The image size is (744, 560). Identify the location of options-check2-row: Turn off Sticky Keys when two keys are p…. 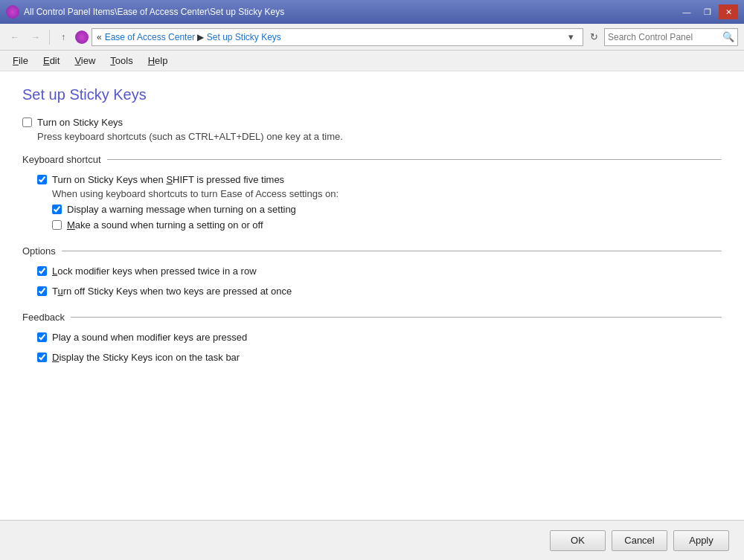
(379, 292).